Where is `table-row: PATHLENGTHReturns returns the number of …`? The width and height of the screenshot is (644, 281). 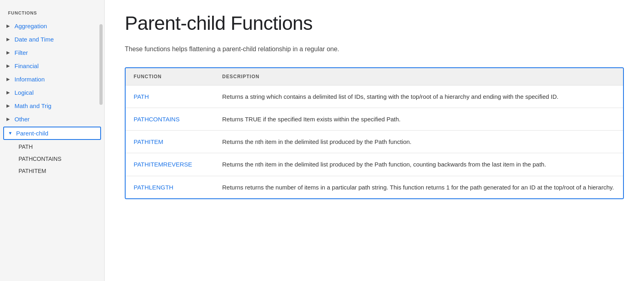 table-row: PATHLENGTHReturns returns the number of … is located at coordinates (374, 187).